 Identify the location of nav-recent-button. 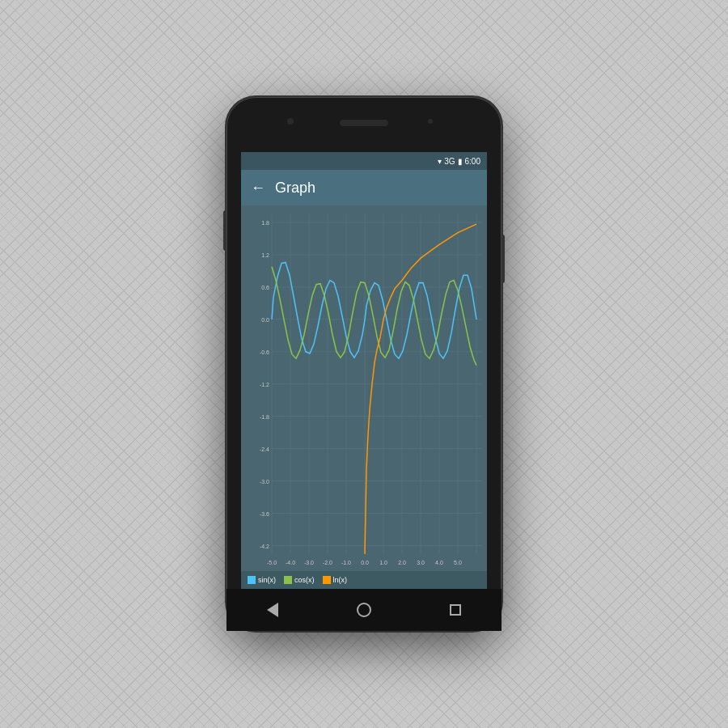
(455, 610).